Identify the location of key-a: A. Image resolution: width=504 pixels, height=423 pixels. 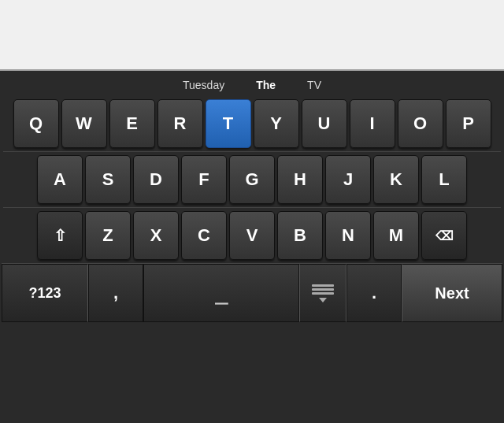
(60, 180).